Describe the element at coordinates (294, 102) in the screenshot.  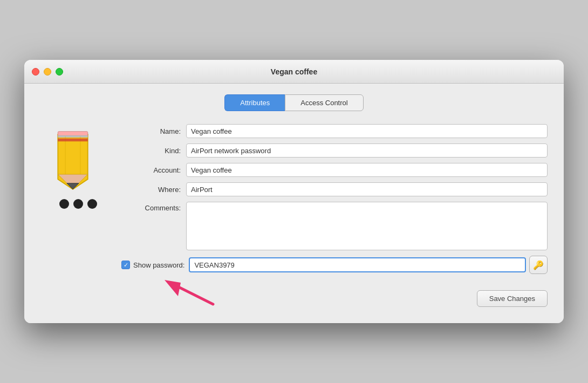
I see `tab-bar: Attributes Access Control` at that location.